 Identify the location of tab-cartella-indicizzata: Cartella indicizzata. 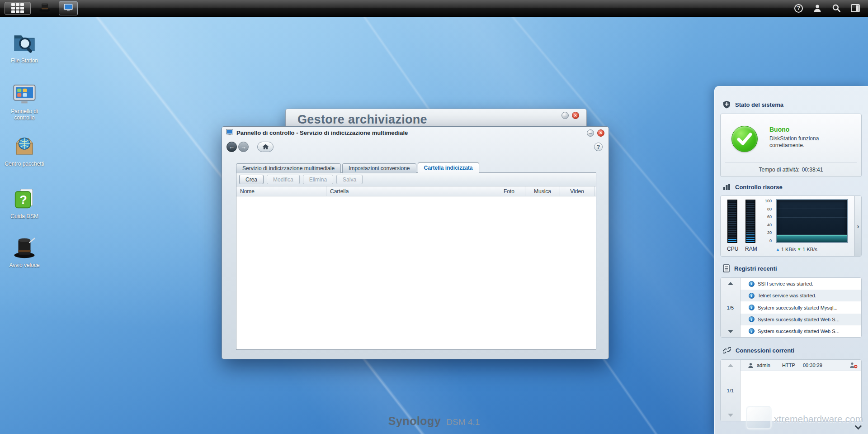
(448, 168).